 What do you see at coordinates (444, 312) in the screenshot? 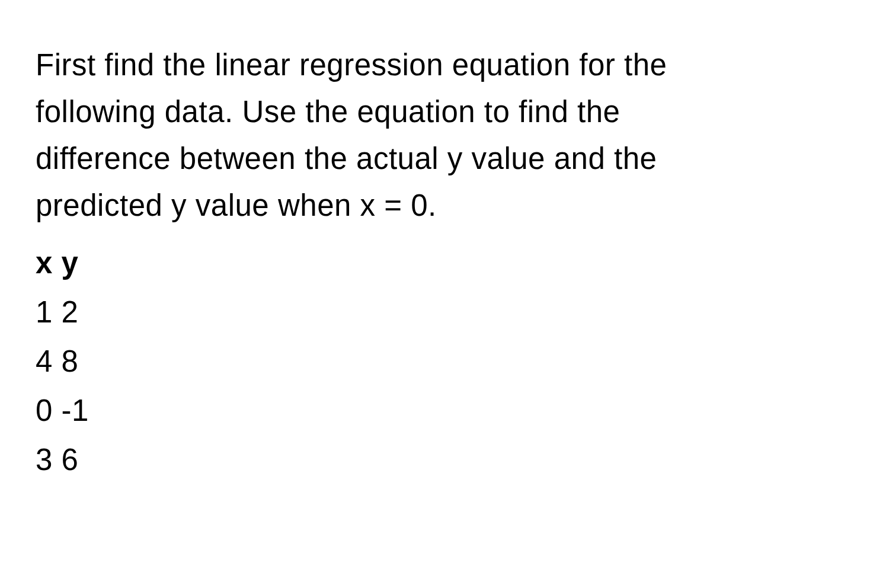
I see `table-row: 1 2` at bounding box center [444, 312].